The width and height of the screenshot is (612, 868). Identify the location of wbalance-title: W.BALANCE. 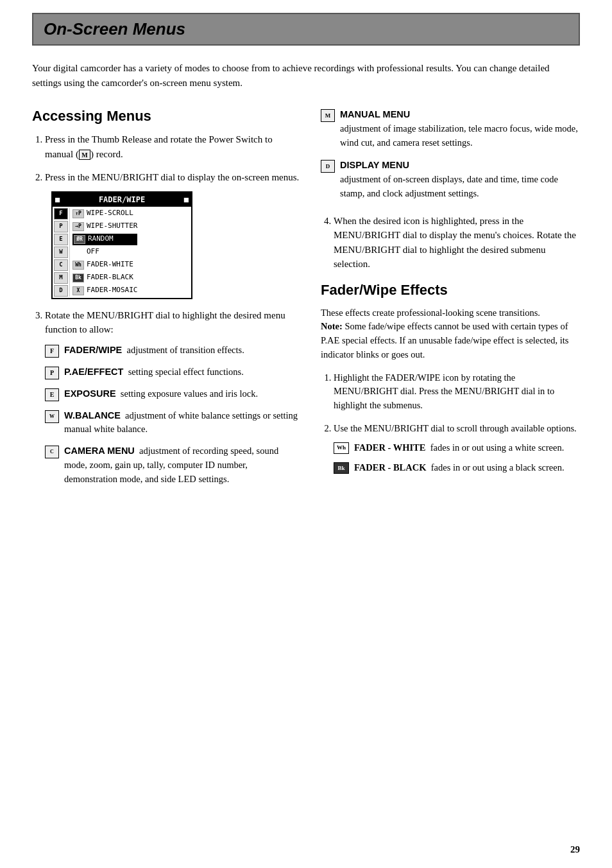
(92, 415).